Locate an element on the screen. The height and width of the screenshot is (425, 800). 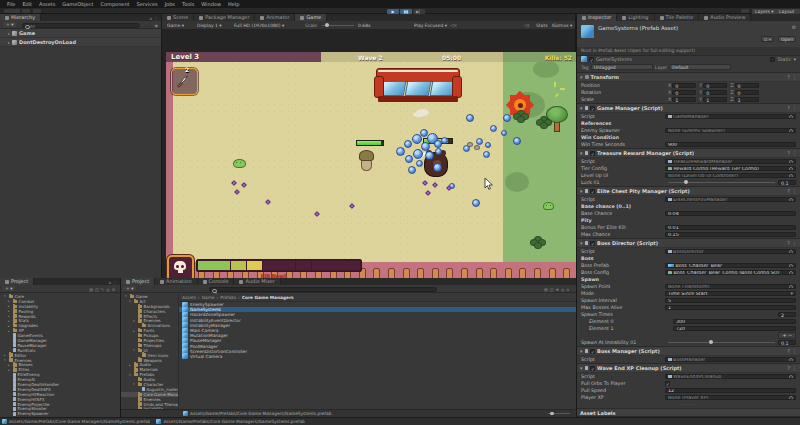
package-icon: ◫ is located at coordinates (552, 290).